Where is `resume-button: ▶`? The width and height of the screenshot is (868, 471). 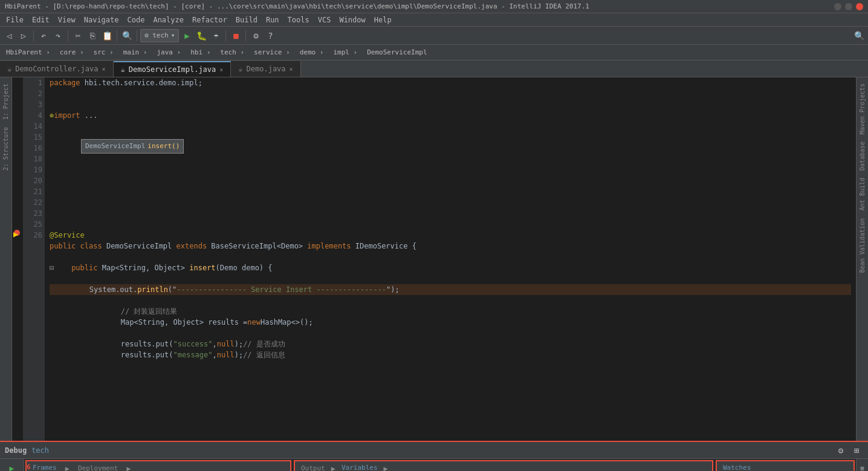 resume-button: ▶ is located at coordinates (12, 466).